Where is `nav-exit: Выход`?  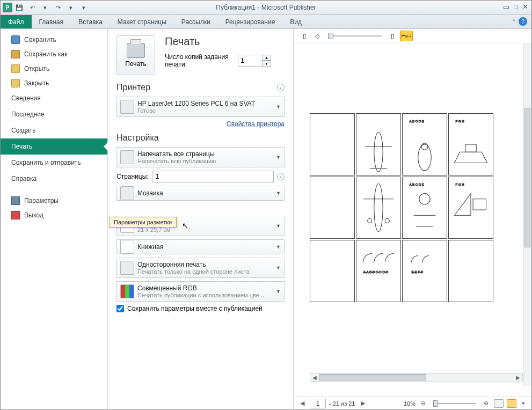 nav-exit: Выход is located at coordinates (54, 215).